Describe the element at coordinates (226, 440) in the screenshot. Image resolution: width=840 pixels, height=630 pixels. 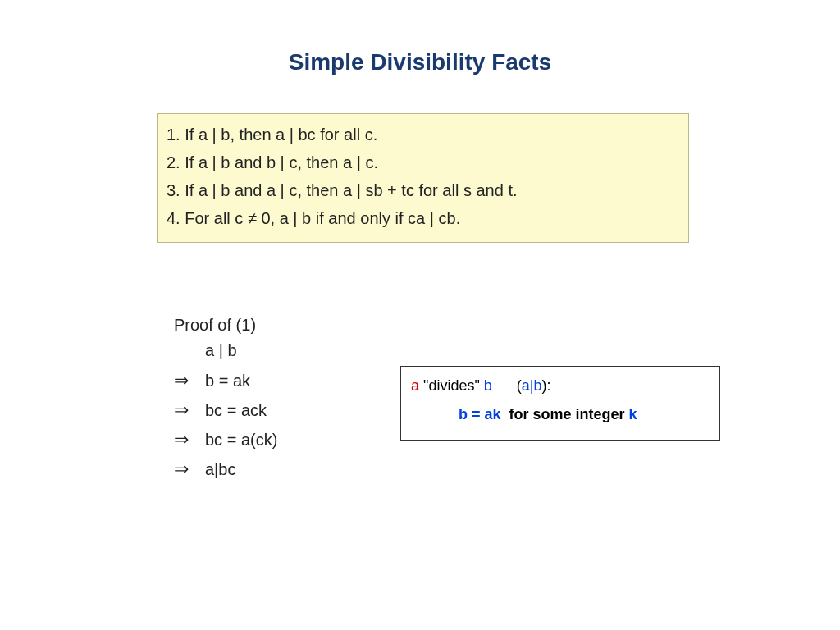
I see `proof-step-3: ⇒ bc = a(ck)` at that location.